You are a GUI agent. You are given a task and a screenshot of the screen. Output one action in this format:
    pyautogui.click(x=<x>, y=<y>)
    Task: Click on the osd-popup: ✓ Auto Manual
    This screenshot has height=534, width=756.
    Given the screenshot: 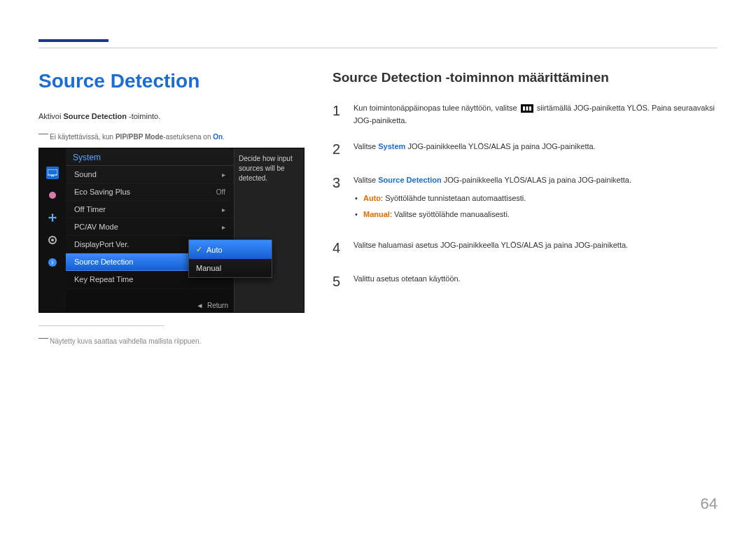 What is the action you would take?
    pyautogui.click(x=230, y=259)
    